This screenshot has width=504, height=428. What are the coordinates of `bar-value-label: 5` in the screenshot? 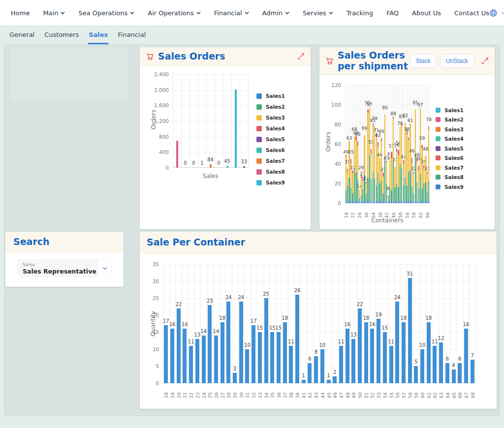 It's located at (416, 362).